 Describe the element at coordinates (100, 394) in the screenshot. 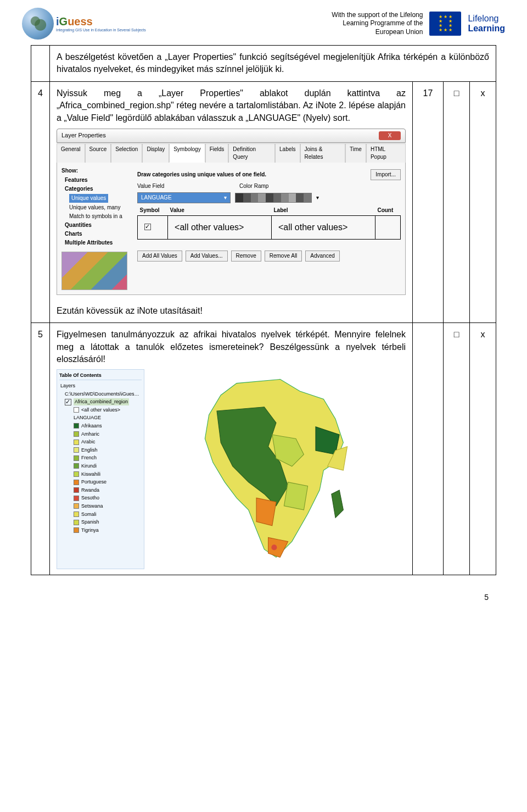

I see `toc-path: C:\Users\WD\Documents\iGuess\Data\iGuess…` at that location.